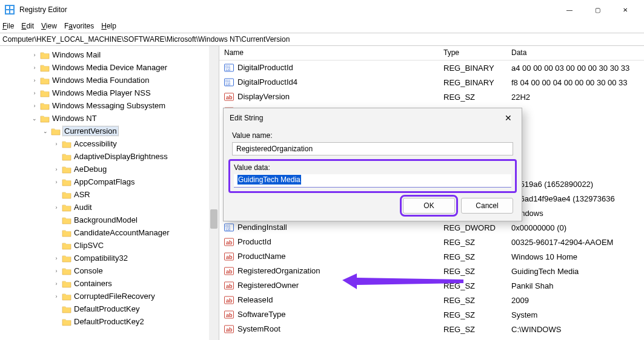 This screenshot has width=644, height=340. Describe the element at coordinates (111, 93) in the screenshot. I see `tree-item: ›Windows Media Player NSS` at that location.